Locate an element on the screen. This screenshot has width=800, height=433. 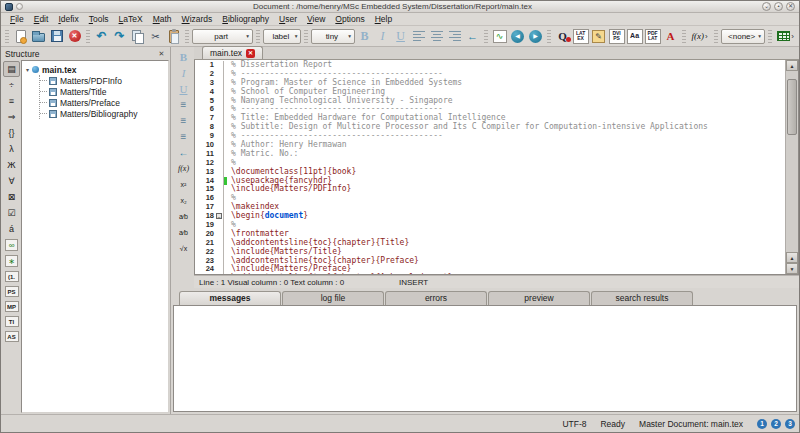
code-line: 15 \include{Matters/PDFInfo} is located at coordinates (490, 190).